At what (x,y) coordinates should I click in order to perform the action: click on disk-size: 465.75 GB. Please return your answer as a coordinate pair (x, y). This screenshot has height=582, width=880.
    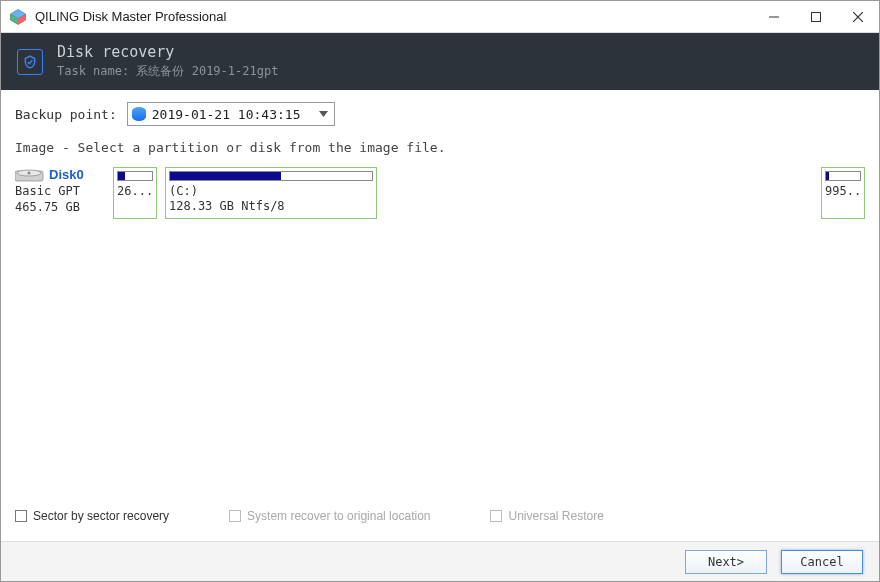
    Looking at the image, I should click on (60, 207).